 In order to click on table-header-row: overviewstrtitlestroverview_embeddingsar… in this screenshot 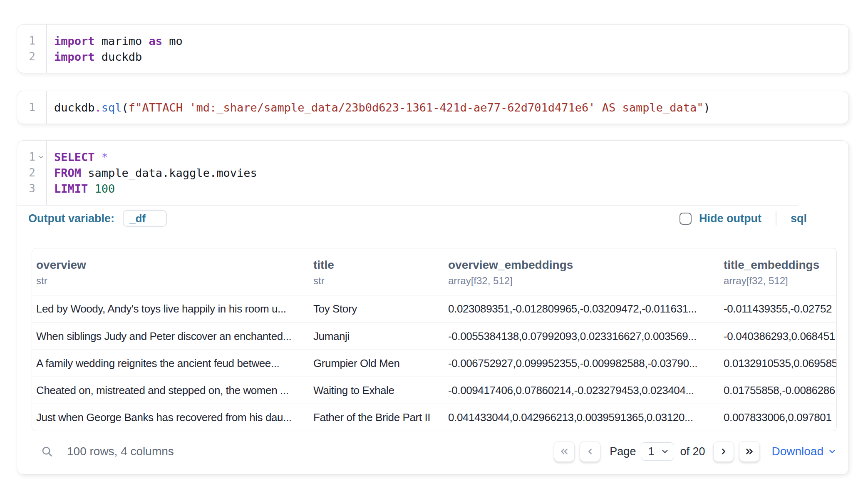, I will do `click(434, 272)`.